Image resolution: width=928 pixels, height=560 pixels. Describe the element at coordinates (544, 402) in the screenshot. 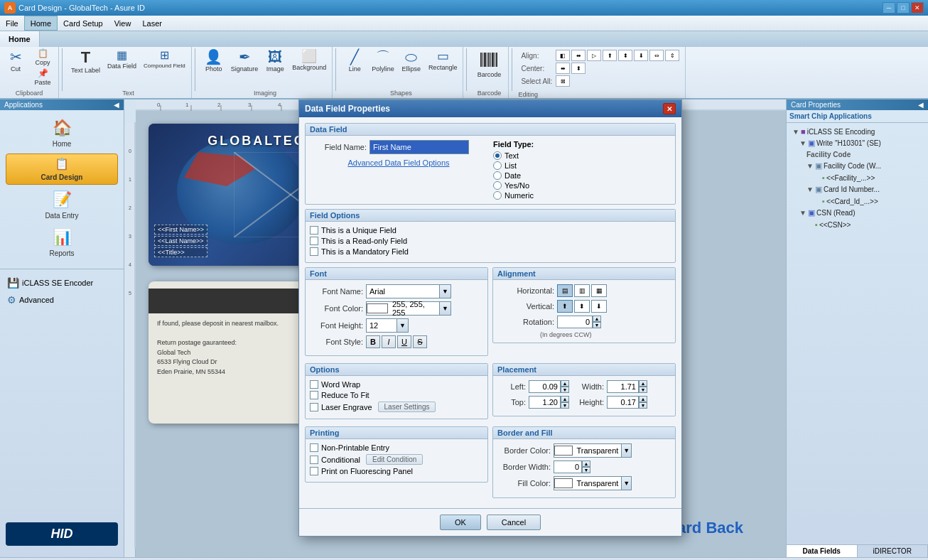

I see `top-input` at that location.